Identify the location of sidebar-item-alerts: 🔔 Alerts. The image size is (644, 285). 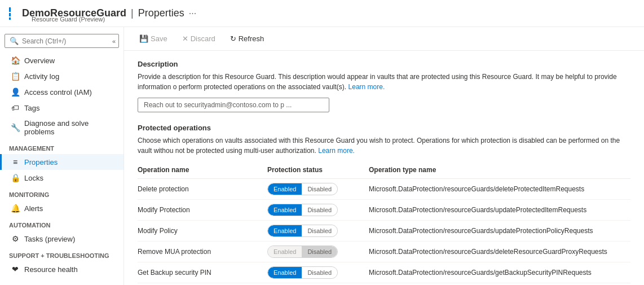
(62, 208).